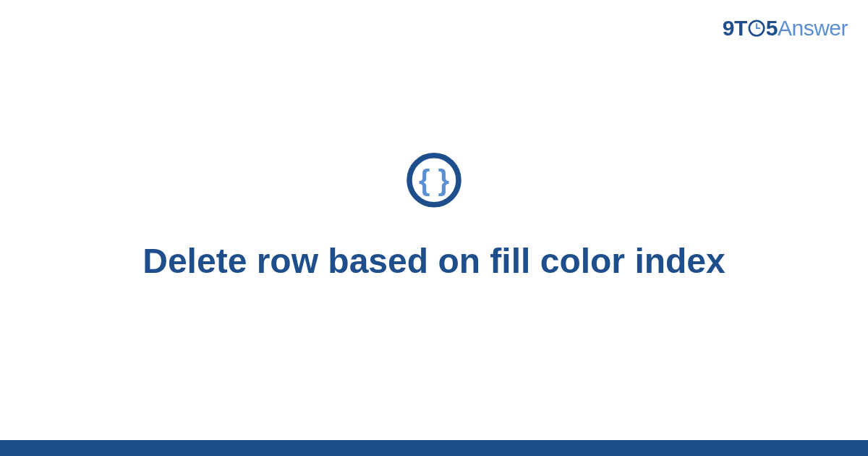 This screenshot has width=868, height=456. I want to click on page-title: Delete row based on fill color index, so click(434, 261).